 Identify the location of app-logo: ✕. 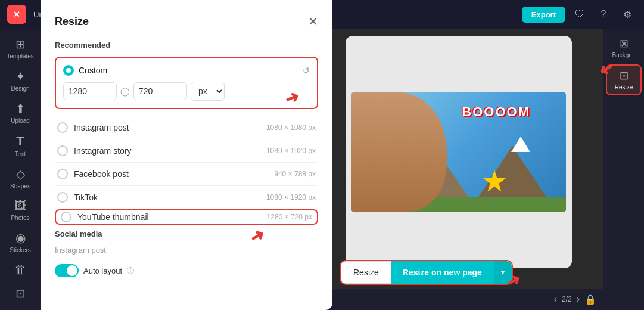
(17, 14).